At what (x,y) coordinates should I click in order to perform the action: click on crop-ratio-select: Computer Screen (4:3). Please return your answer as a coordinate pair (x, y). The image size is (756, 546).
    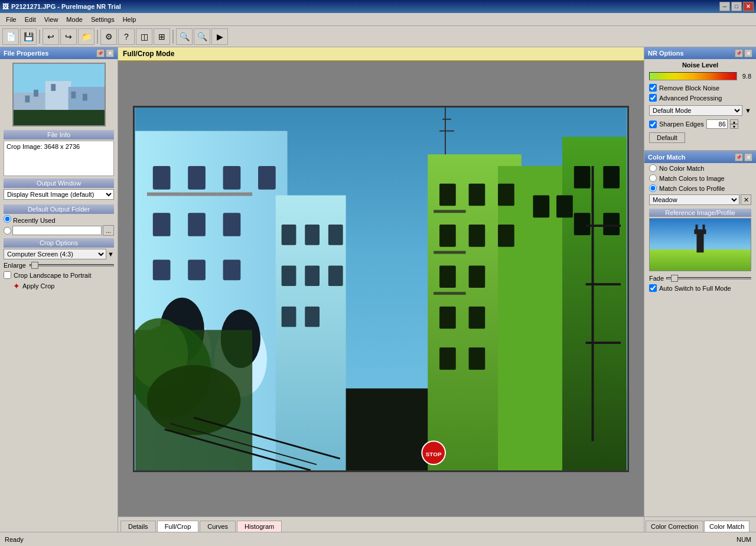
    Looking at the image, I should click on (55, 254).